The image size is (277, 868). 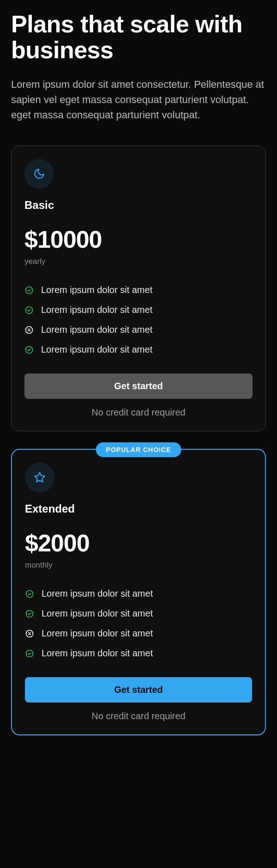 What do you see at coordinates (39, 174) in the screenshot?
I see `moon-icon` at bounding box center [39, 174].